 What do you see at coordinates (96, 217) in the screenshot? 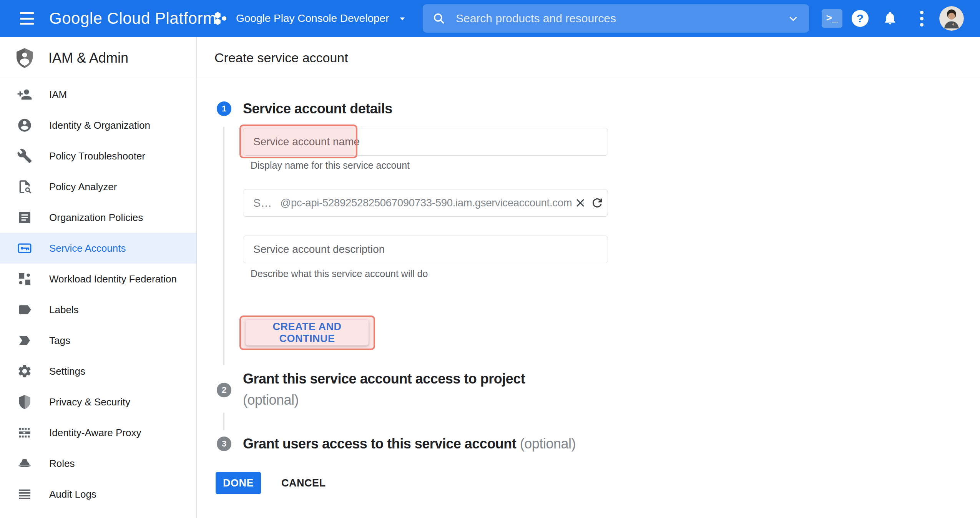
I see `sidebar-item-label: Organization Policies` at bounding box center [96, 217].